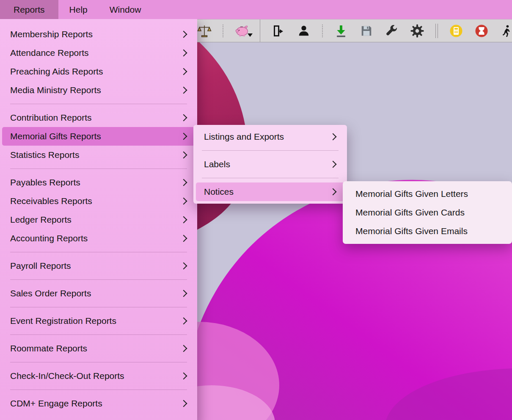 This screenshot has width=512, height=420. I want to click on menu-item-cdm-engage-reports: CDM+ Engage Reports, so click(99, 403).